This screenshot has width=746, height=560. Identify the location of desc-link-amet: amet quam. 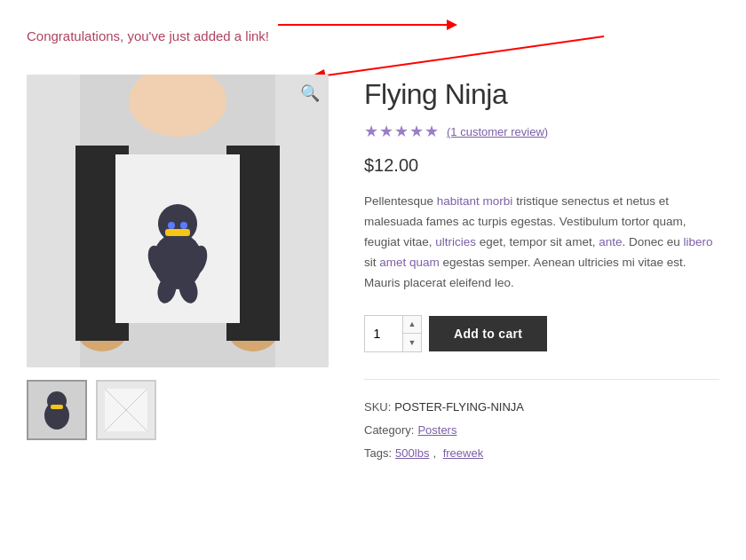
(409, 263).